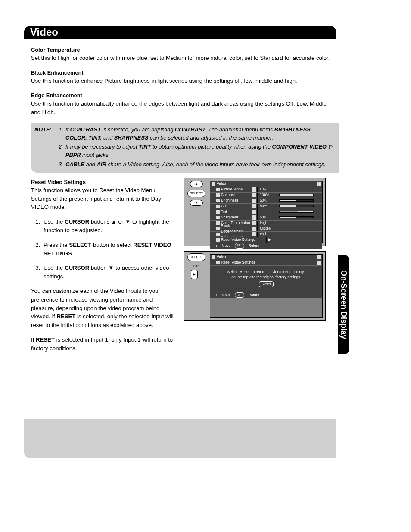 The image size is (411, 532). I want to click on cursor-down-icon: ▼, so click(196, 203).